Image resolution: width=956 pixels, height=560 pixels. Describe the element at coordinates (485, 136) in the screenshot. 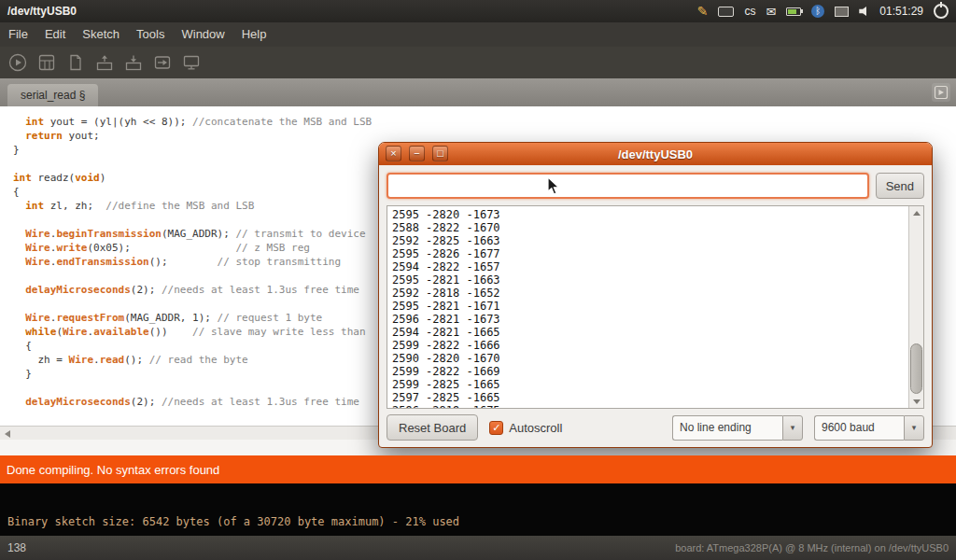

I see `code-line: return yout;` at that location.